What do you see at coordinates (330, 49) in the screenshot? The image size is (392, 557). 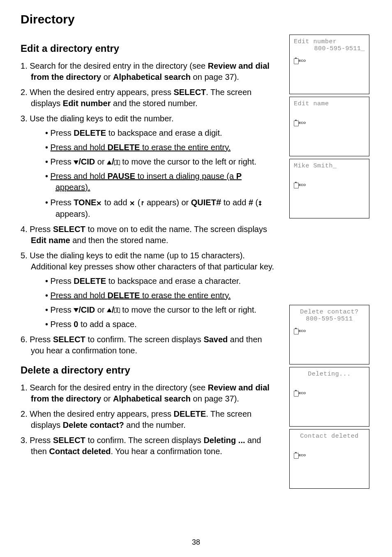 I see `screen-line: 800-595-9511_` at bounding box center [330, 49].